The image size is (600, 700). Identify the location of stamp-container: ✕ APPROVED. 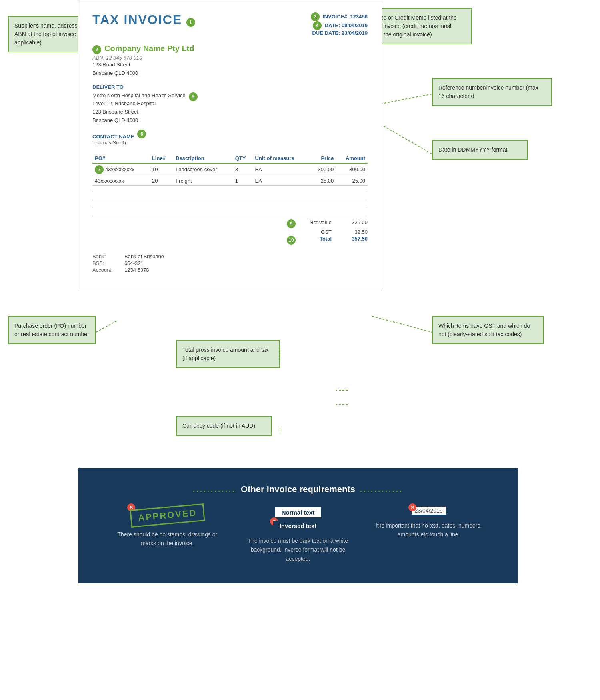
(167, 515).